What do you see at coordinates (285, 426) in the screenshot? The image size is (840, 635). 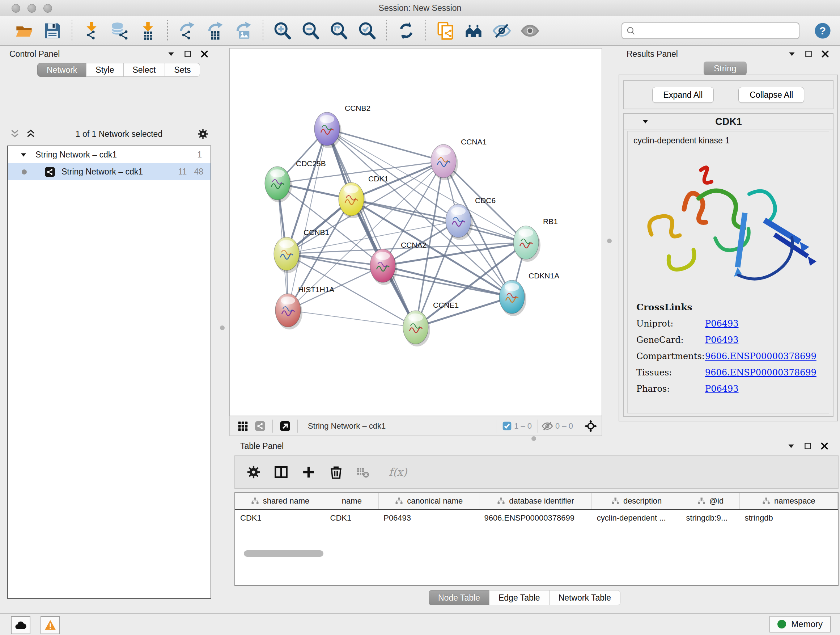 I see `open-external-icon` at bounding box center [285, 426].